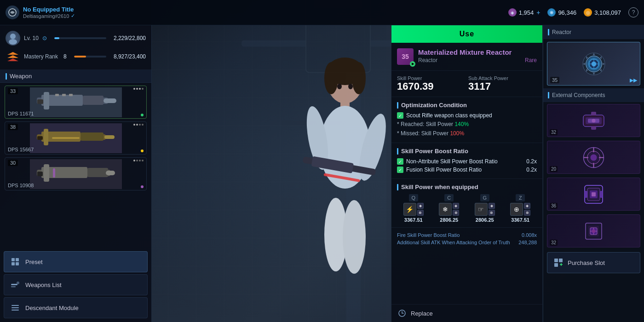 Image resolution: width=644 pixels, height=322 pixels. What do you see at coordinates (12, 12) in the screenshot?
I see `steam-icon` at bounding box center [12, 12].